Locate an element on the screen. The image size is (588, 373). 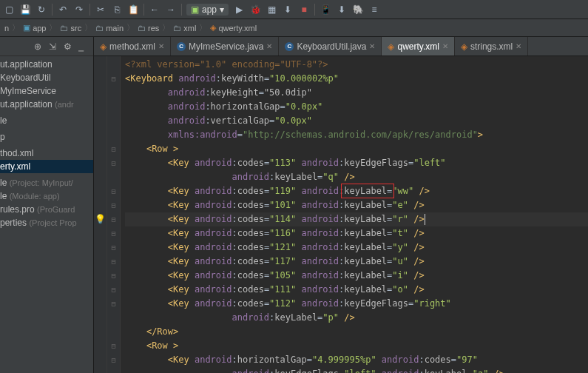
sync-icon: ↻ is located at coordinates (41, 10).